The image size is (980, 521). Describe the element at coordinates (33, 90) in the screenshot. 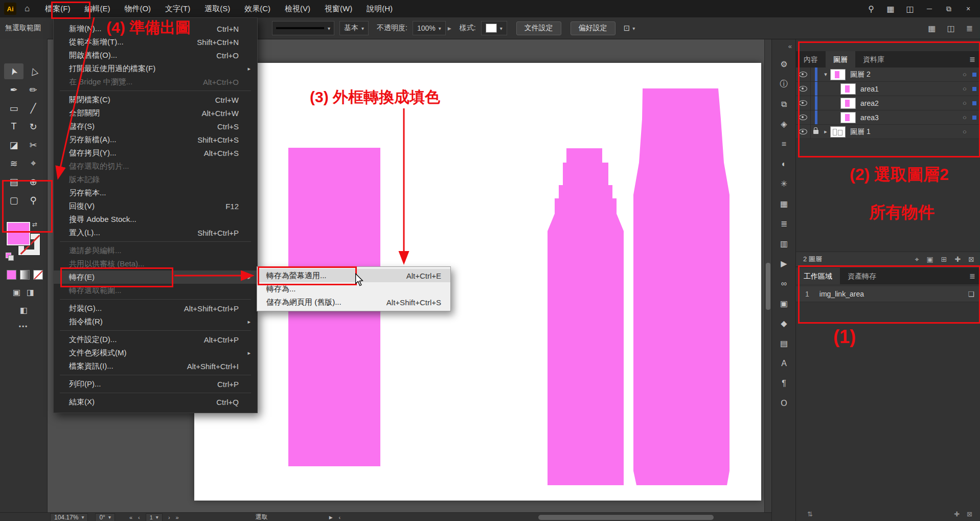

I see `pencil-tool-icon: ✏` at that location.